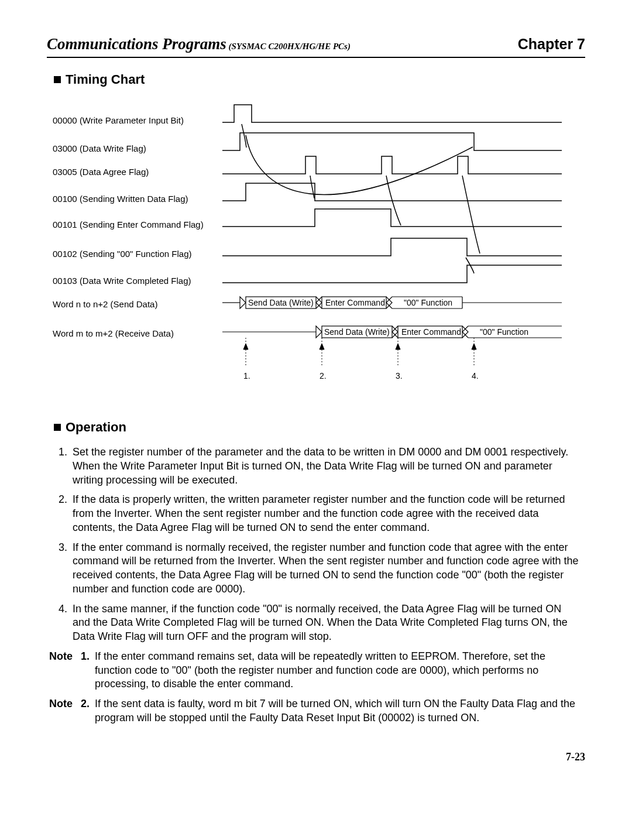  Describe the element at coordinates (88, 671) in the screenshot. I see `note-number: 1.` at that location.